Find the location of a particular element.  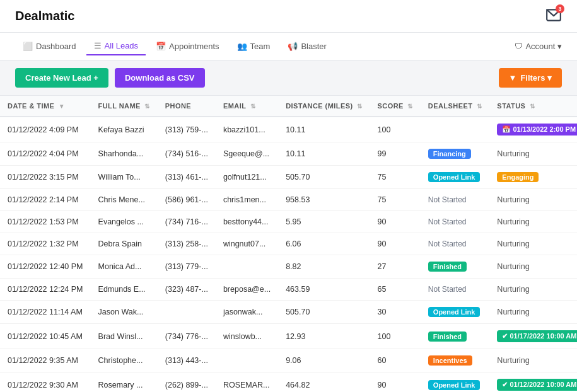

table-row: 01/12/2022 1:32 PM Debra Spain (313) 258… is located at coordinates (289, 245).